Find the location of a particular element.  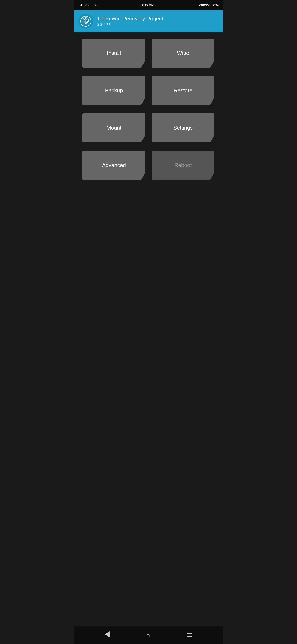

app-header: Team Win Recovery Project 3.3.1-76 is located at coordinates (148, 21).